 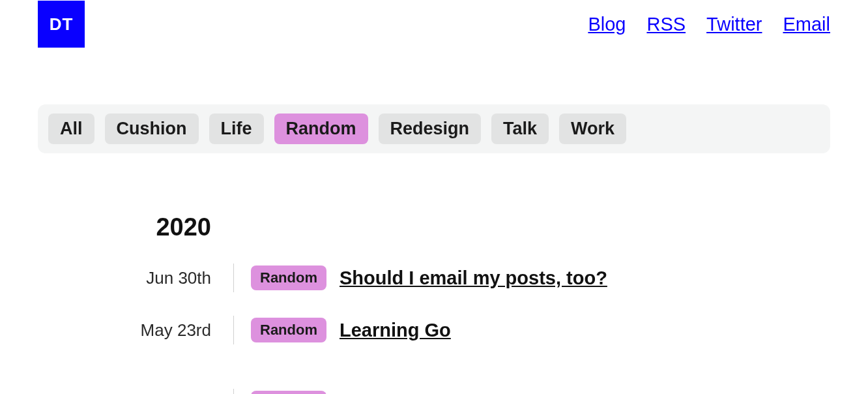 What do you see at coordinates (136, 227) in the screenshot?
I see `year-heading: 2020` at bounding box center [136, 227].